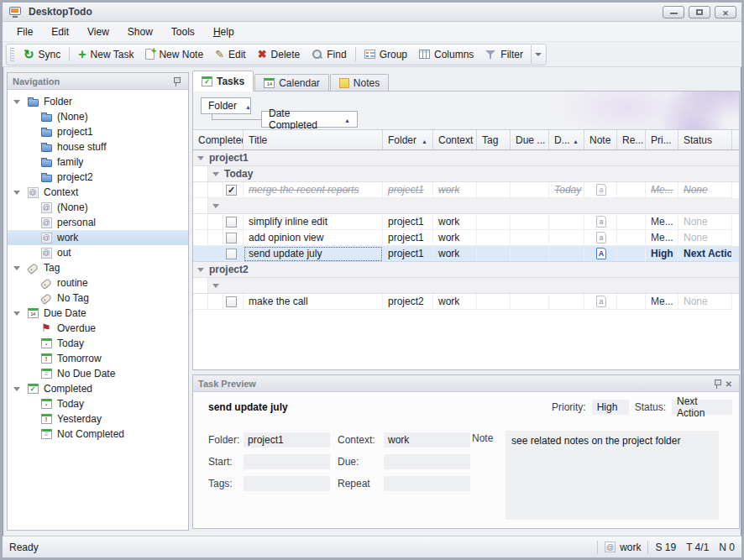  Describe the element at coordinates (372, 12) in the screenshot. I see `title-bar: DesktopTodo` at that location.